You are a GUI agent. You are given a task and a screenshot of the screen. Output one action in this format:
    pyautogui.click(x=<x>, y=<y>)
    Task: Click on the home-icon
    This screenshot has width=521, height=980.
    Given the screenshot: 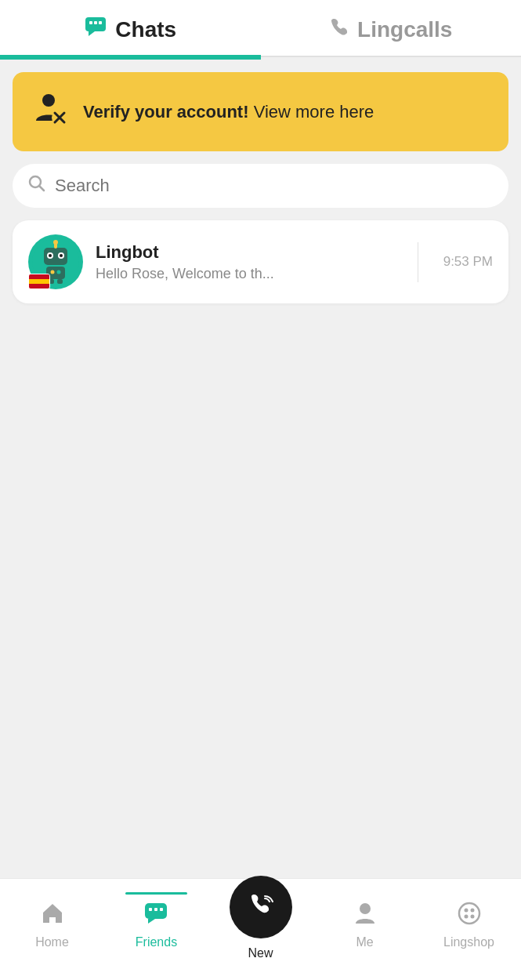 What is the action you would take?
    pyautogui.click(x=52, y=916)
    